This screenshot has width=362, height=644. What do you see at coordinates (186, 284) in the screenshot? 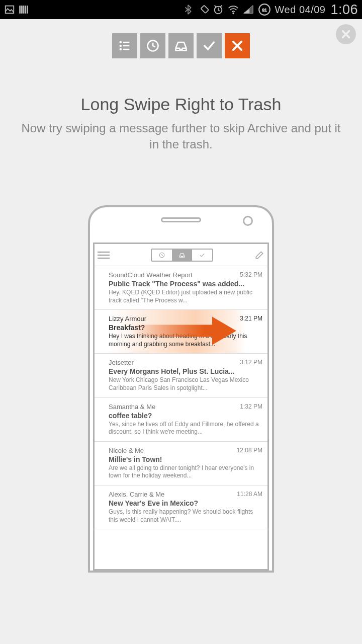
I see `message-subject: Public Track "The Process" was added...` at bounding box center [186, 284].